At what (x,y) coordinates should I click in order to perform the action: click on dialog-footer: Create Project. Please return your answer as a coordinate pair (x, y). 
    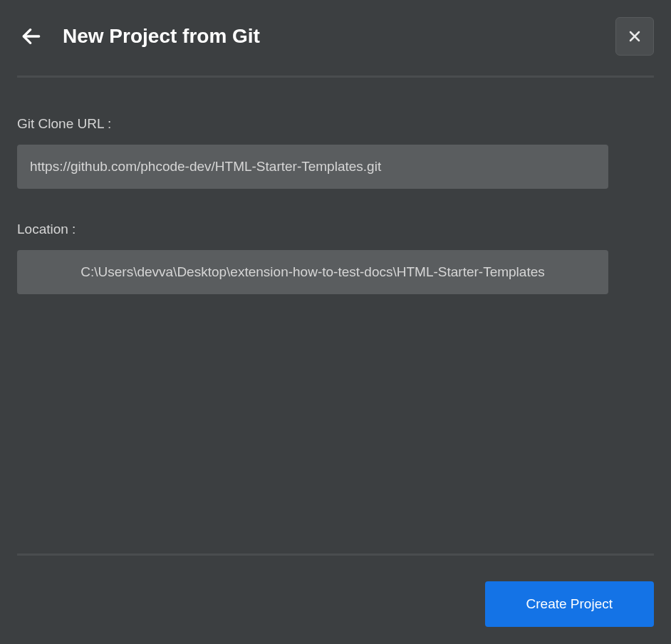
    Looking at the image, I should click on (336, 604).